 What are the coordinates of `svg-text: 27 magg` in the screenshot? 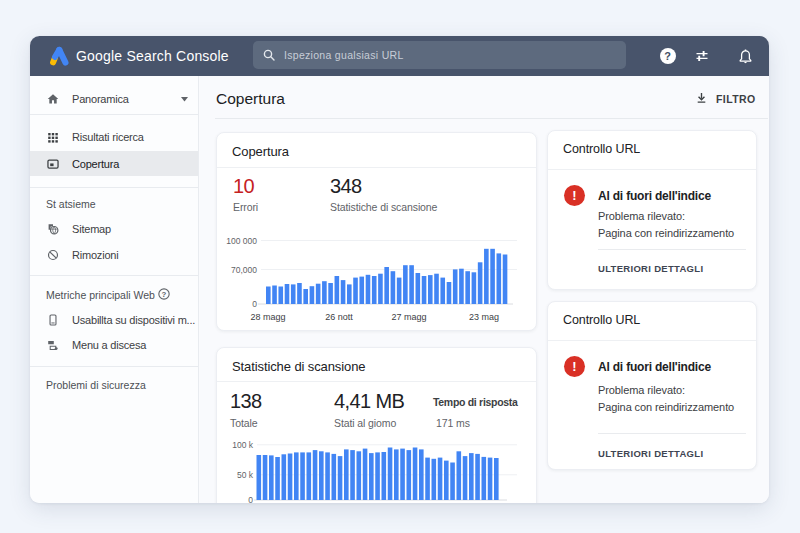 It's located at (408, 317).